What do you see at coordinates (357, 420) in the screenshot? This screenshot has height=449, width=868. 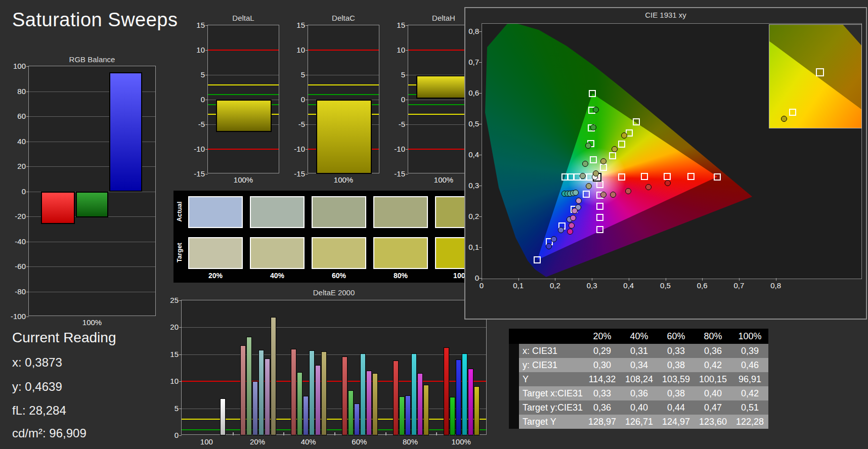 I see `deltae-bar-60pct-blue` at bounding box center [357, 420].